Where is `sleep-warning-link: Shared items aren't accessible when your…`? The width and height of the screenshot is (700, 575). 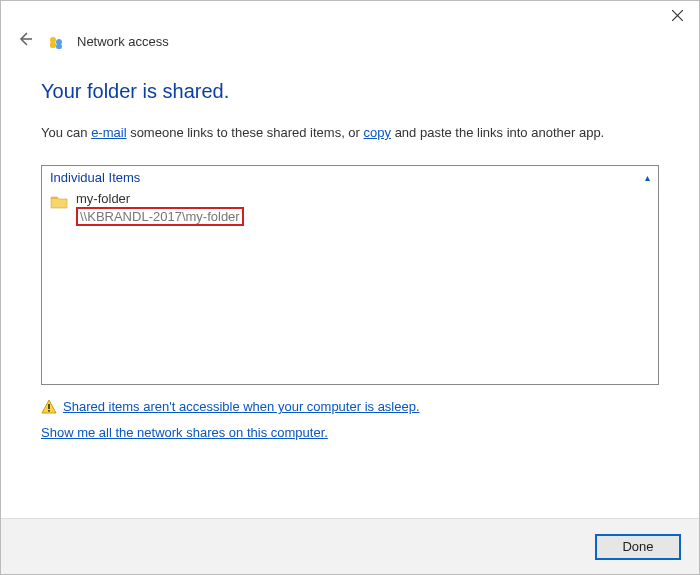 sleep-warning-link: Shared items aren't accessible when your… is located at coordinates (242, 406).